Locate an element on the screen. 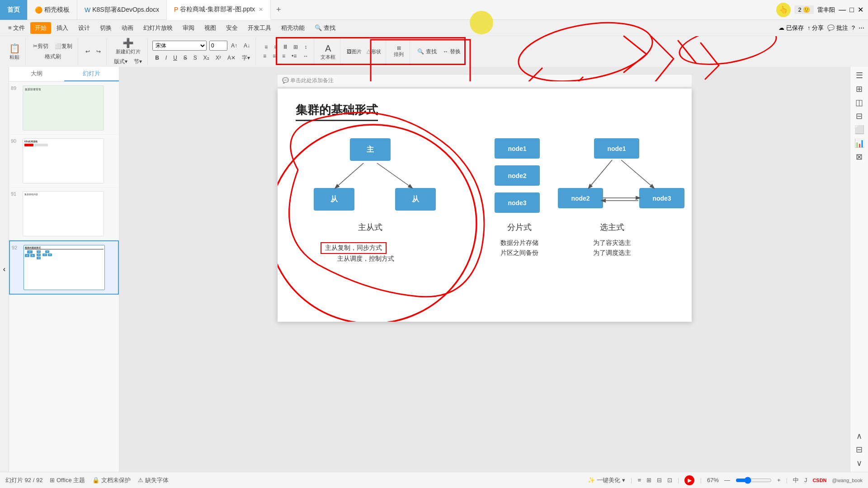  redo-btn: ↪ is located at coordinates (99, 52).